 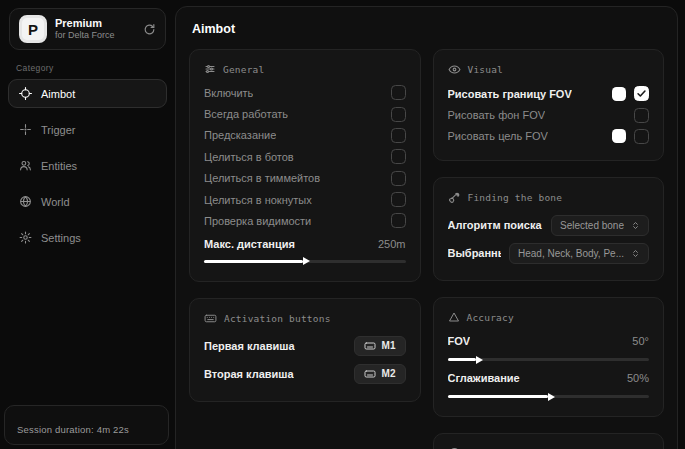 I want to click on fov-label: FOV, so click(x=460, y=341).